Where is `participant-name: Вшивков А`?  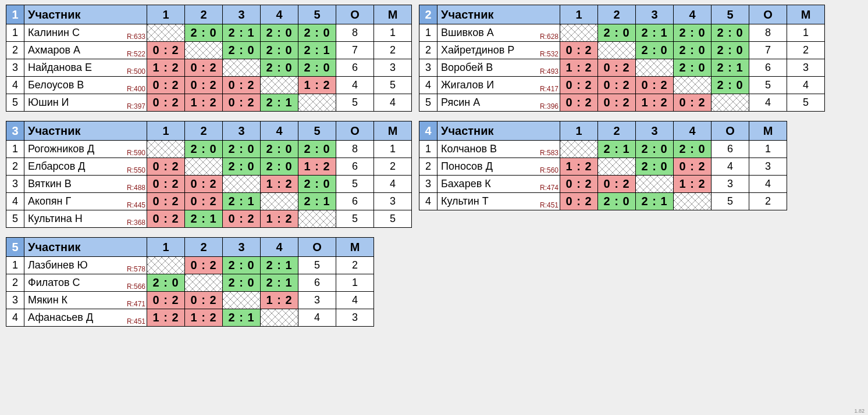
participant-name: Вшивков А is located at coordinates (468, 33).